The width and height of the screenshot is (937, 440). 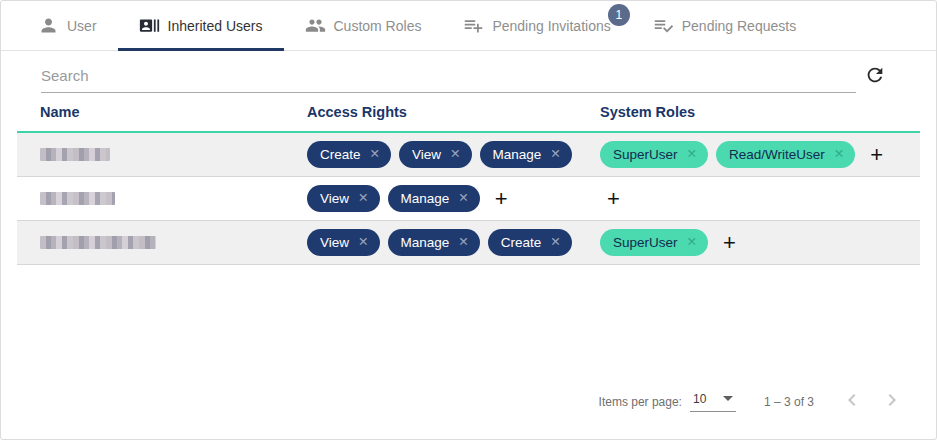 I want to click on page-size-select: 10, so click(x=713, y=402).